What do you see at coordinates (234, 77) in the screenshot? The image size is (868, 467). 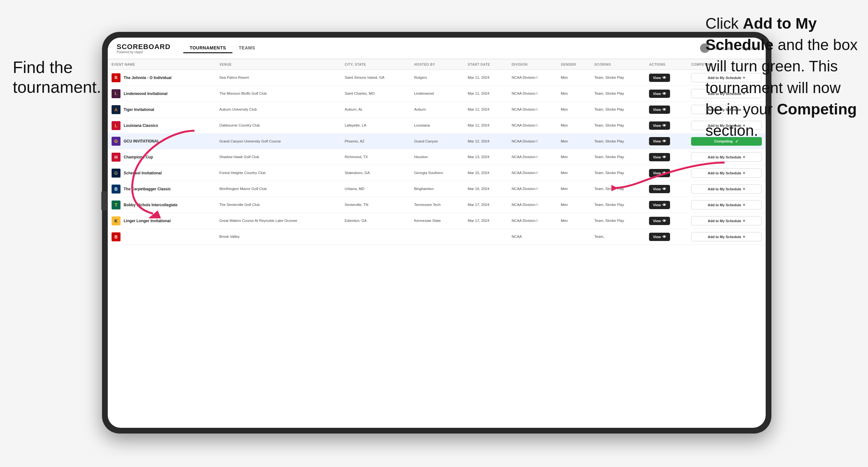 I see `cell-value: Sea Palms Resort` at bounding box center [234, 77].